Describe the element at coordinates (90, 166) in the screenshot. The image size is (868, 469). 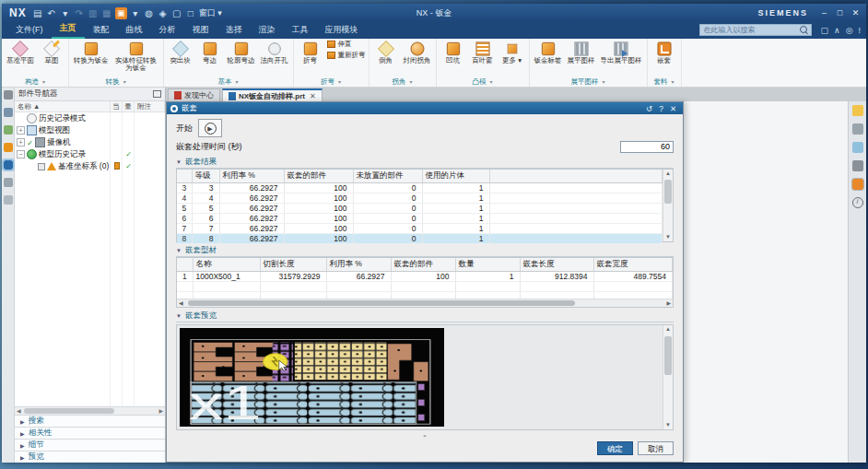
I see `tree-item: 基准坐标系 (0)✓` at that location.